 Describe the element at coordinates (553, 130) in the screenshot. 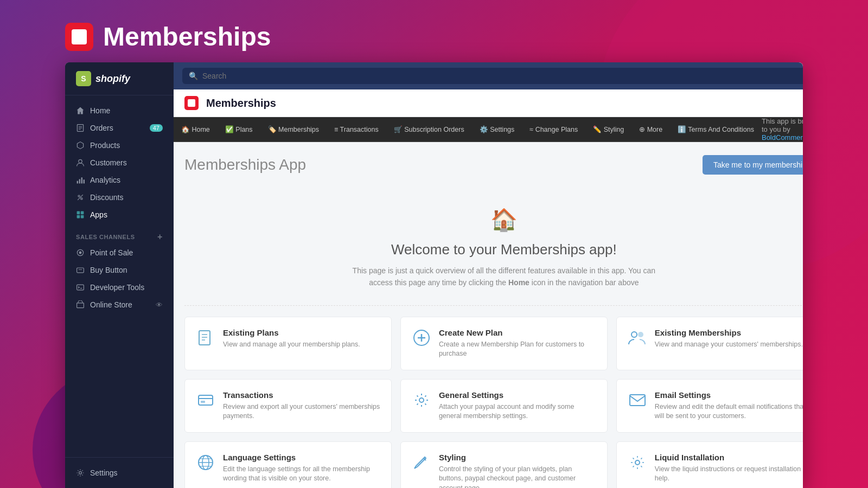

I see `dark-nav-change-plans: ≈ Change Plans` at that location.